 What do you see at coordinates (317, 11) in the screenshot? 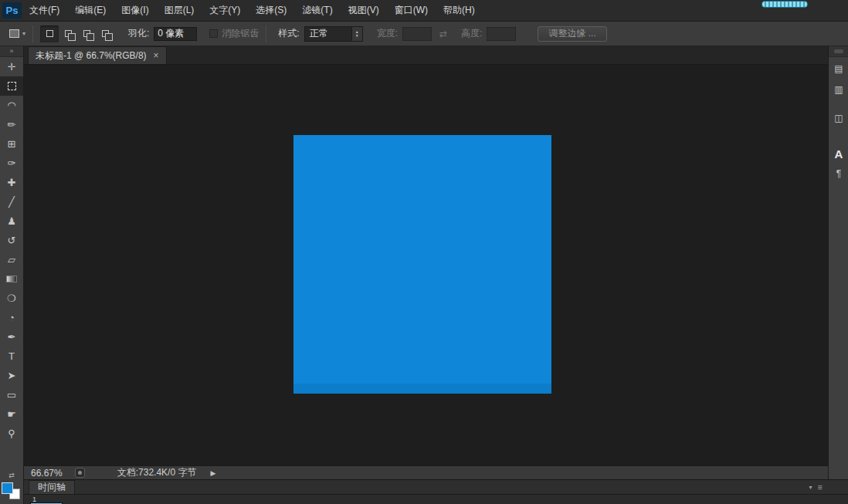
I see `menu-filter: 滤镜(T)` at bounding box center [317, 11].